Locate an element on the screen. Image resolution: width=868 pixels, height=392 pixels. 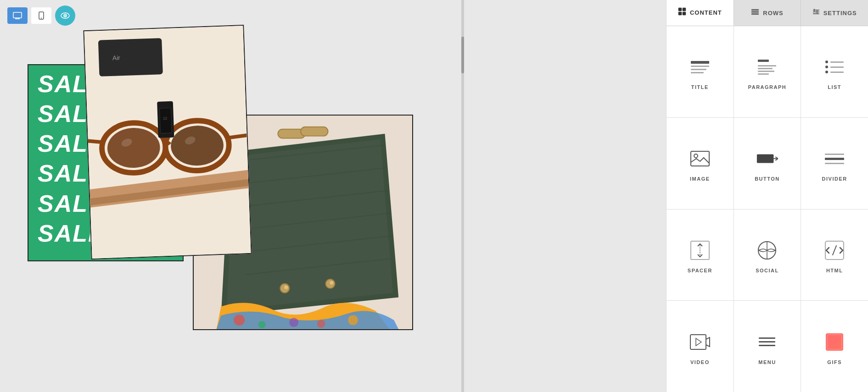
gifs-icon is located at coordinates (834, 342).